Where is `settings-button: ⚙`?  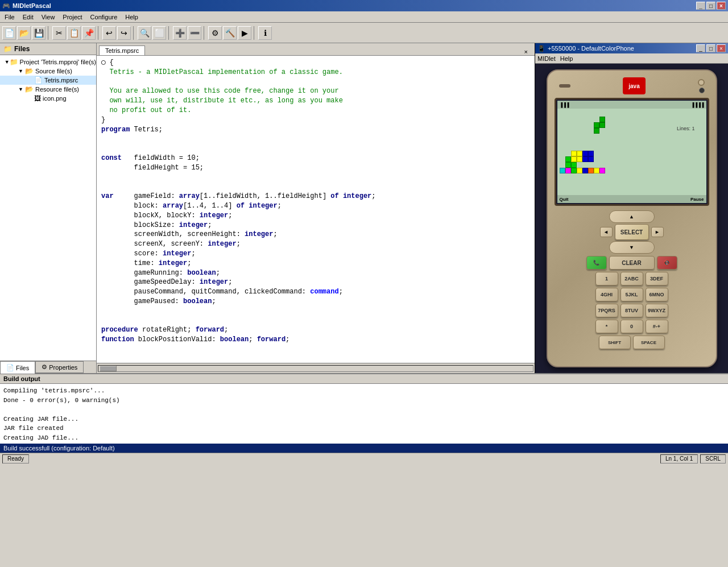
settings-button: ⚙ is located at coordinates (215, 33).